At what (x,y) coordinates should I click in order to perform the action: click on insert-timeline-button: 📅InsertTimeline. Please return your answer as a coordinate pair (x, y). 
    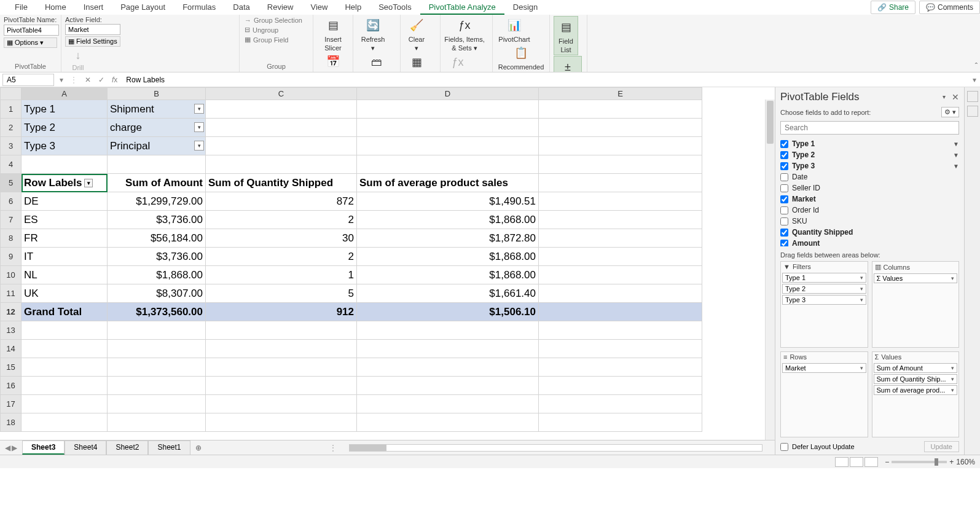
    Looking at the image, I should click on (333, 63).